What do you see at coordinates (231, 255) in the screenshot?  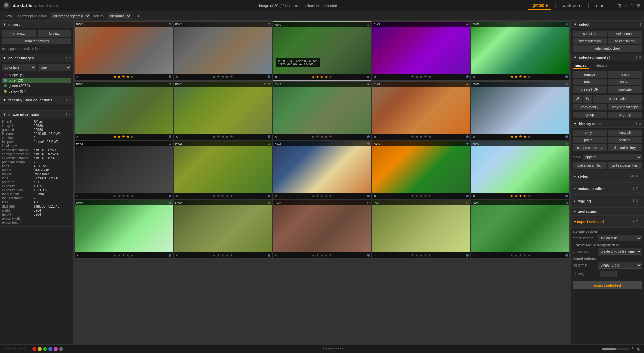 I see `photo-star-17-5: ★` at bounding box center [231, 255].